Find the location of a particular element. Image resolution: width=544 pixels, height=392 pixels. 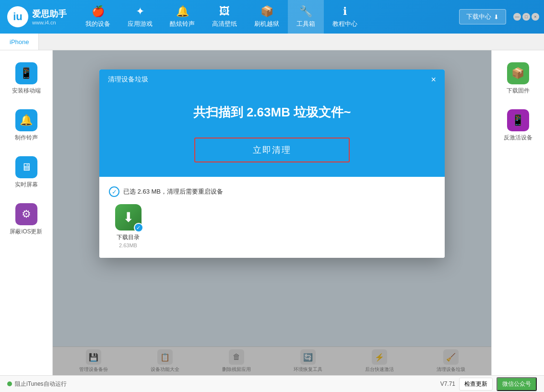

sidebar-ringtone: 🔔 制作铃声 is located at coordinates (26, 126).